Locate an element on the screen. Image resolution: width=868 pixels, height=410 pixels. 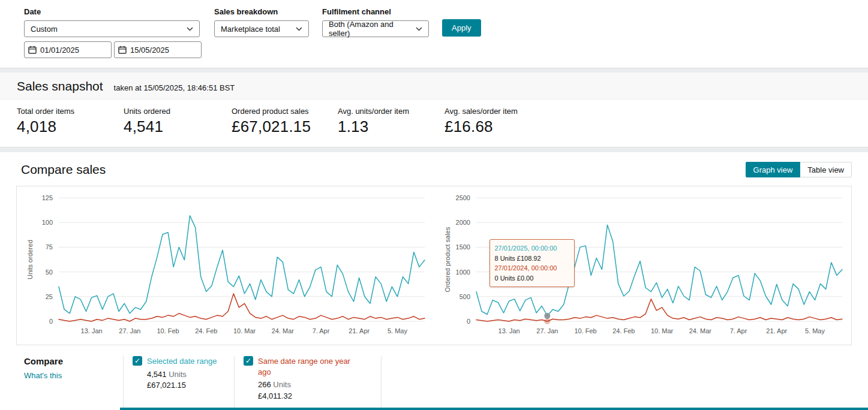
legend-sales: £67,021.15 is located at coordinates (185, 386).